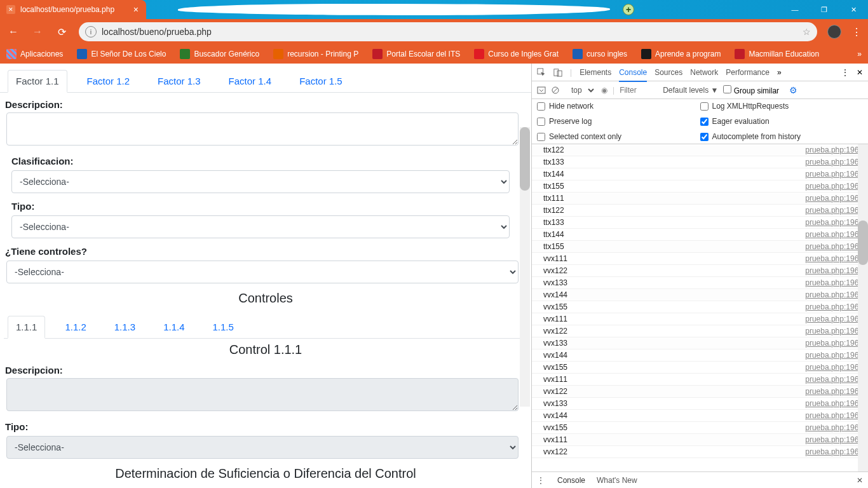 The image size is (868, 488). What do you see at coordinates (125, 327) in the screenshot?
I see `control-tab: 1.1.3` at bounding box center [125, 327].